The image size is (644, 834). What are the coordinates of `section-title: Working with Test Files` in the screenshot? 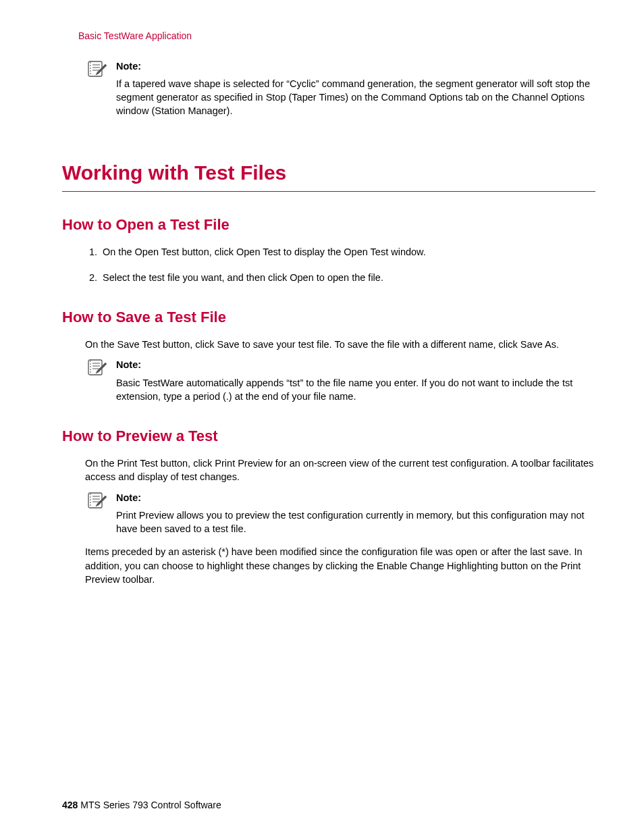 It's located at (329, 176).